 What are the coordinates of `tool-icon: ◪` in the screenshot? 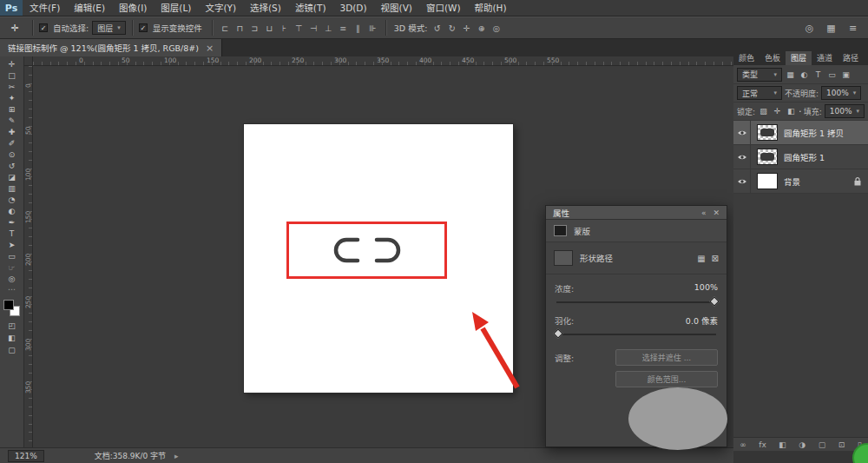 It's located at (12, 177).